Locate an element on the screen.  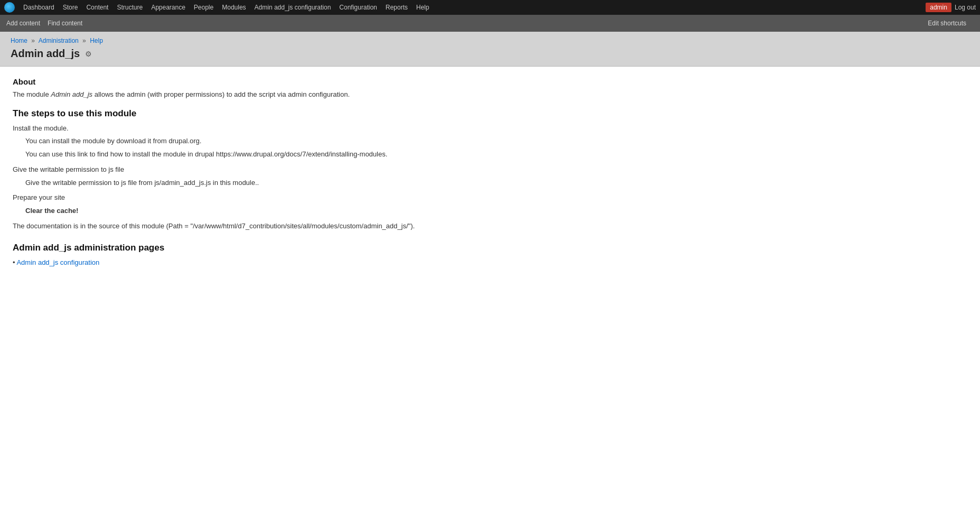
user-badge: admin is located at coordinates (938, 7).